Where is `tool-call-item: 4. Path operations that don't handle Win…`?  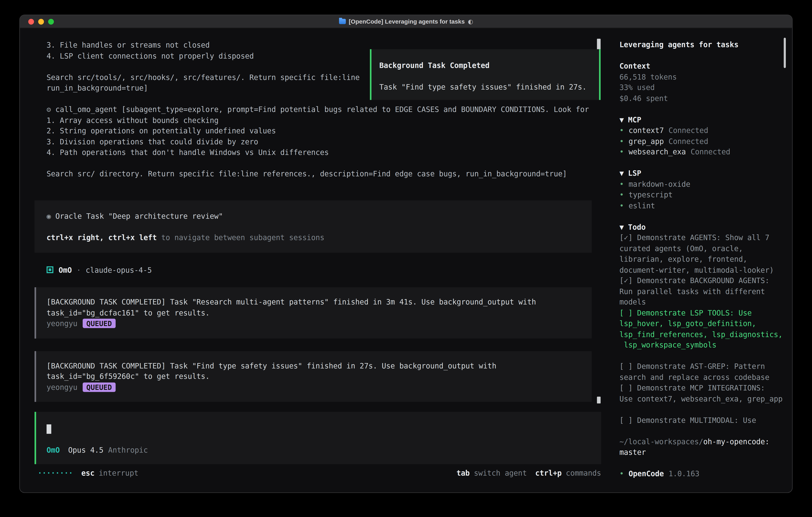
tool-call-item: 4. Path operations that don't handle Win… is located at coordinates (318, 152).